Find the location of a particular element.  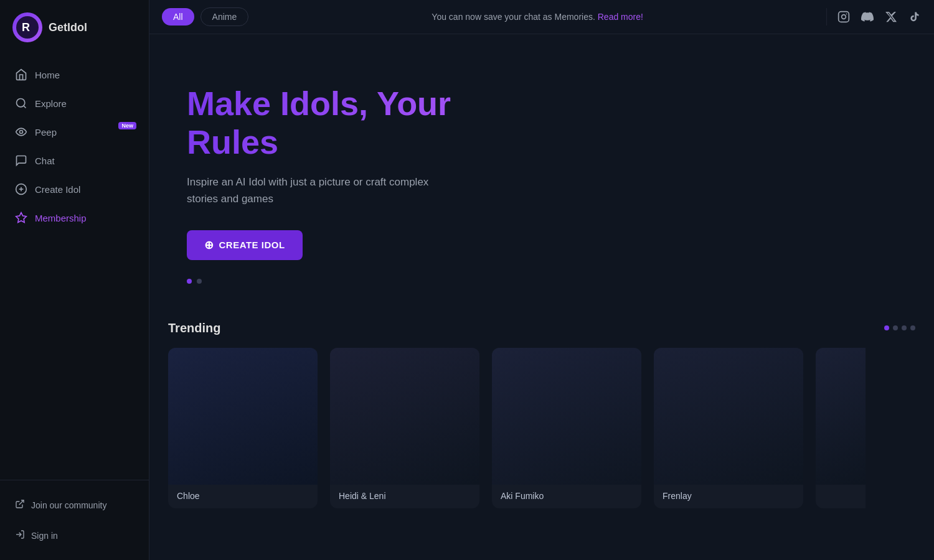

new-badge: New is located at coordinates (127, 126).